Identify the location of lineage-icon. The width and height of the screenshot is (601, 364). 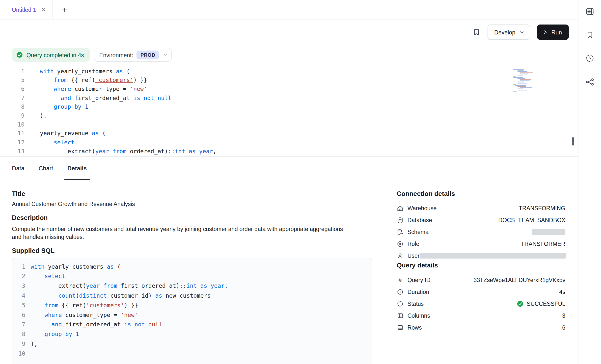
(590, 82).